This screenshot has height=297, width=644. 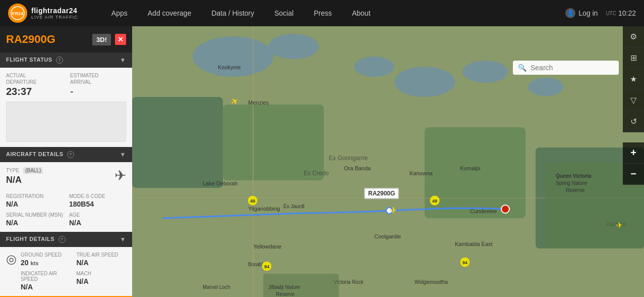 What do you see at coordinates (34, 82) in the screenshot?
I see `departure-label: DEPARTURE` at bounding box center [34, 82].